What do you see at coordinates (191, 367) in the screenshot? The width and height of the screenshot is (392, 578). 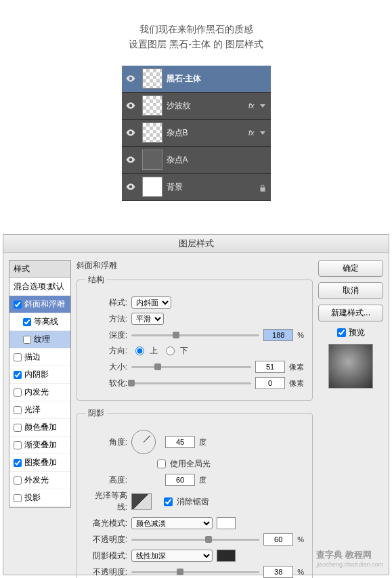 I see `size-slider` at bounding box center [191, 367].